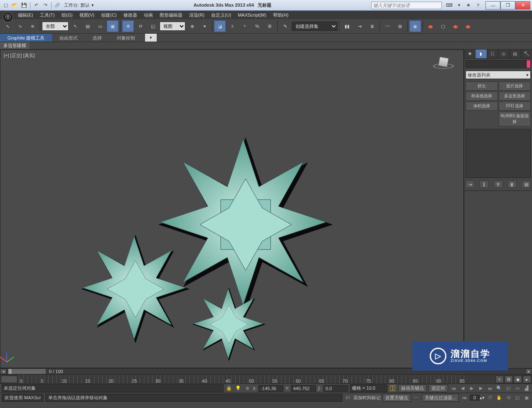 The height and width of the screenshot is (408, 532). What do you see at coordinates (498, 153) in the screenshot?
I see `modifier-stack` at bounding box center [498, 153].